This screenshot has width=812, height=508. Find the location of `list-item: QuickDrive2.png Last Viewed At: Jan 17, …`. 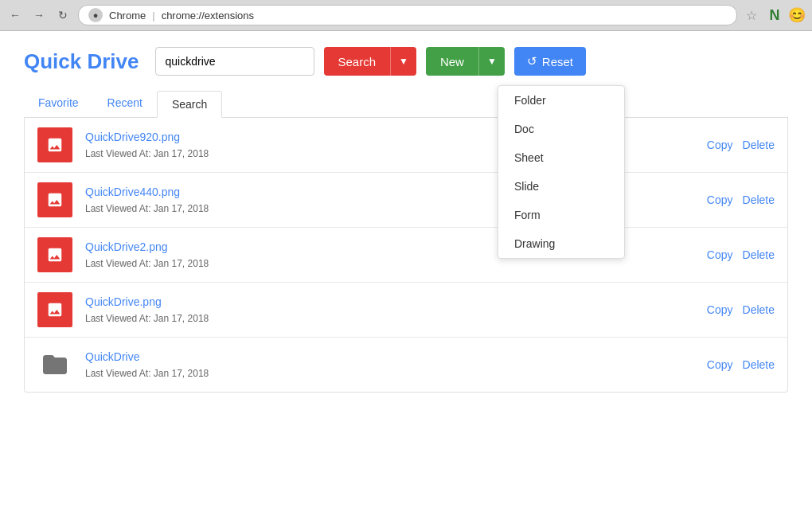

list-item: QuickDrive2.png Last Viewed At: Jan 17, … is located at coordinates (406, 255).